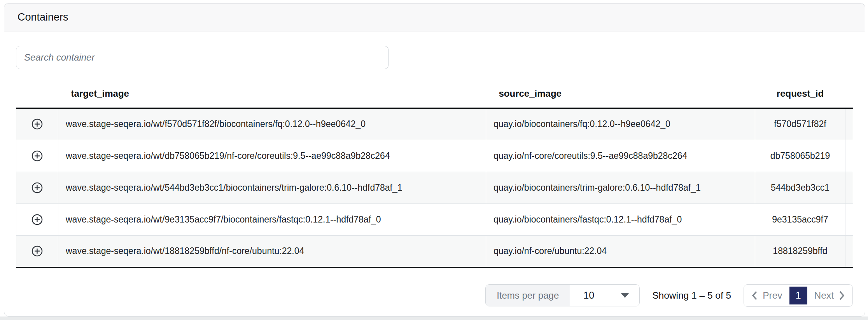 This screenshot has width=868, height=320. What do you see at coordinates (800, 251) in the screenshot?
I see `cell-request-id: 18818259bffd` at bounding box center [800, 251].